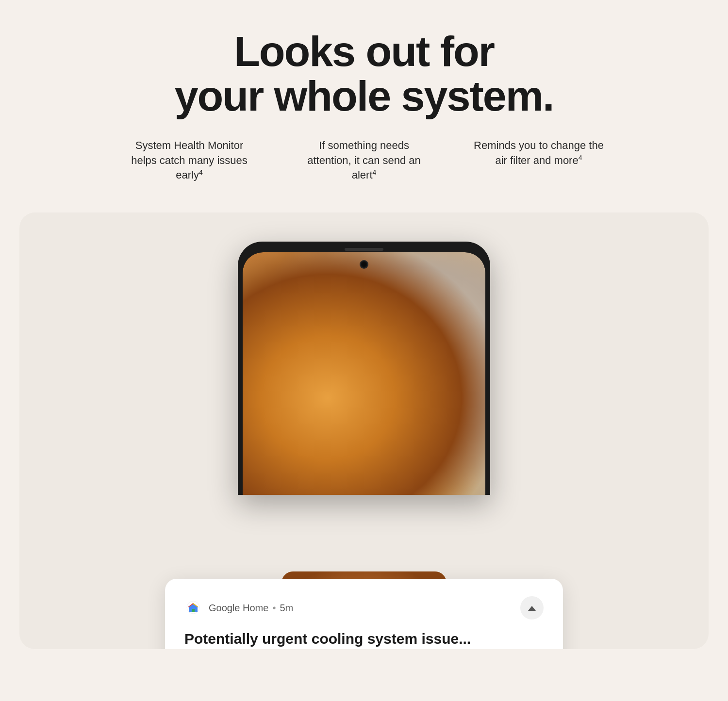 The width and height of the screenshot is (728, 701). Describe the element at coordinates (364, 638) in the screenshot. I see `notification-title: Potentially urgent cooling system issue.…` at that location.